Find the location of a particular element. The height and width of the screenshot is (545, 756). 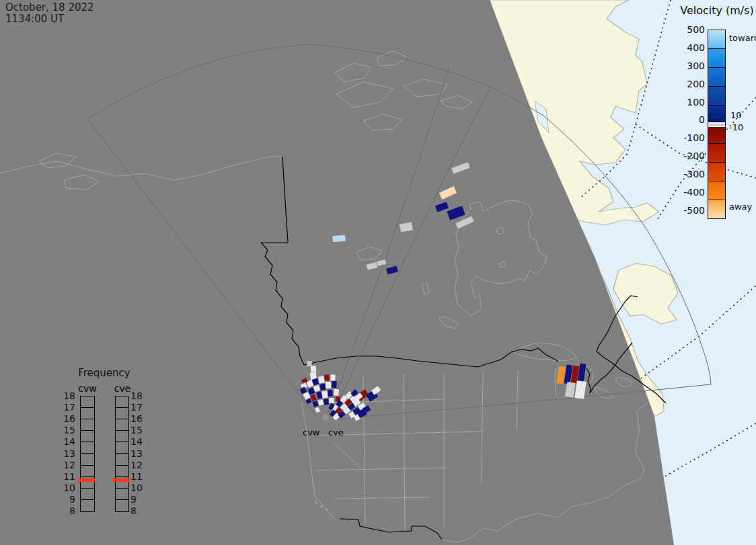

frequency-bar-cve is located at coordinates (122, 454).